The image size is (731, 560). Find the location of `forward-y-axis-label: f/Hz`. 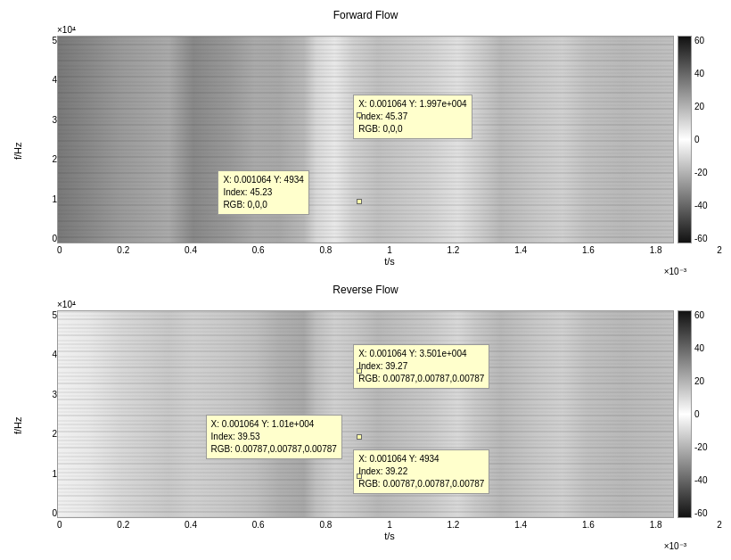

forward-y-axis-label: f/Hz is located at coordinates (18, 151).